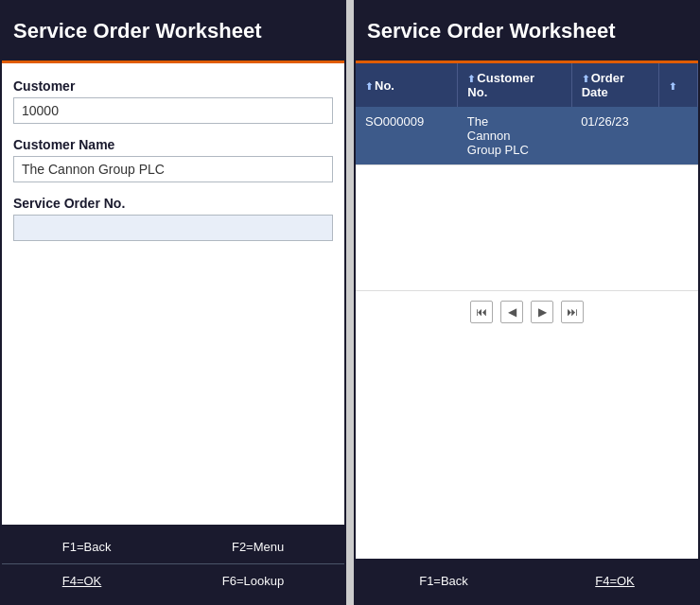 This screenshot has height=605, width=700. What do you see at coordinates (615, 580) in the screenshot?
I see `right-f4-ok-button: F4=OK` at bounding box center [615, 580].